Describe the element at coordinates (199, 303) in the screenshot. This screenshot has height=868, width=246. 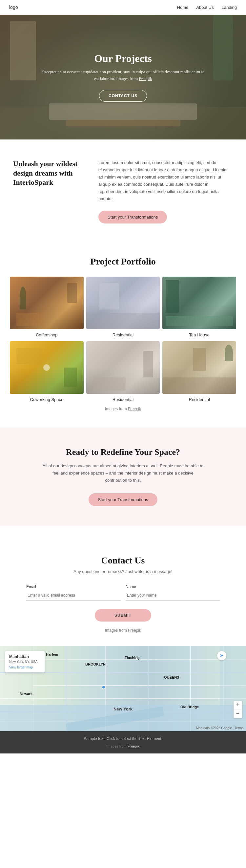
I see `portfolio-img-teahouse` at that location.